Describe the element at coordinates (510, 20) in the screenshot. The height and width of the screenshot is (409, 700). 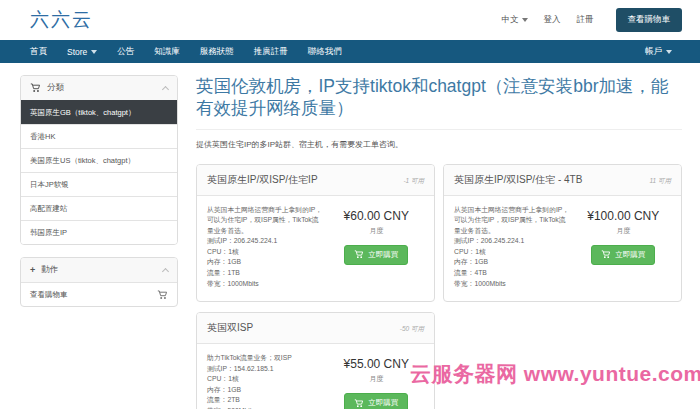
I see `language-label: 中文` at that location.